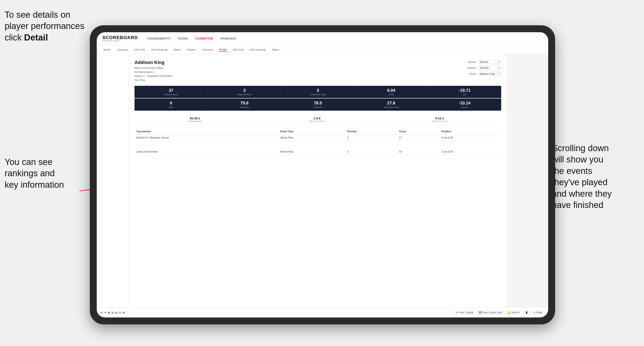  Describe the element at coordinates (318, 145) in the screenshot. I see `table-row` at that location.